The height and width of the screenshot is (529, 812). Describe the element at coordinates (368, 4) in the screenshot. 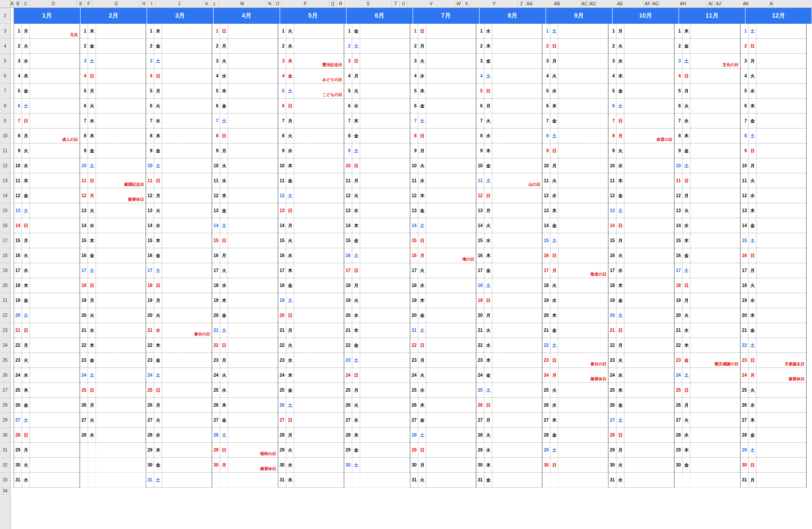

I see `col-header-S: S` at that location.